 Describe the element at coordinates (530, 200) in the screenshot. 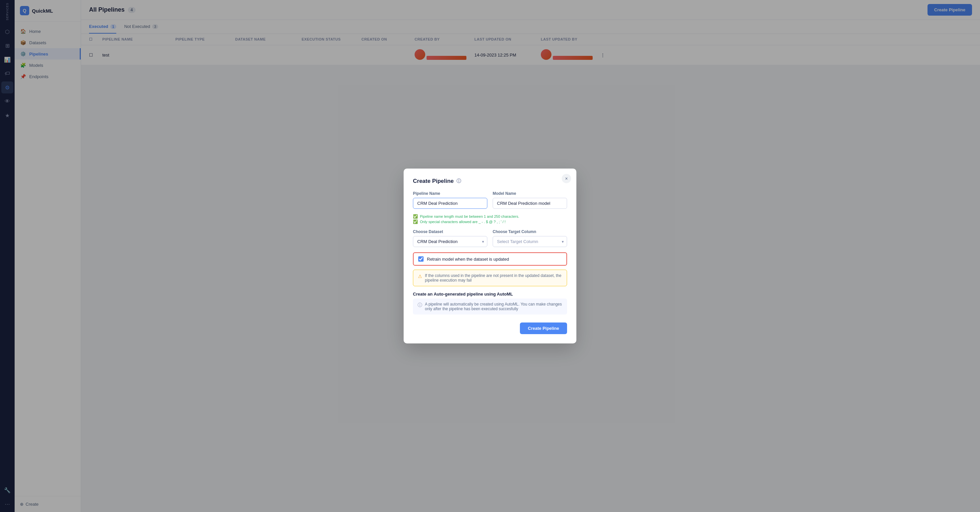

I see `model-name-group: Model Name` at that location.